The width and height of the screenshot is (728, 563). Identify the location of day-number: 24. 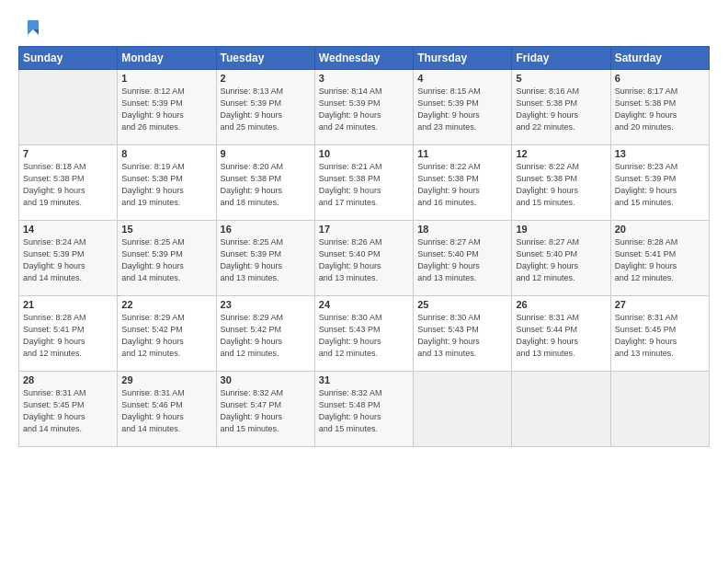
(364, 304).